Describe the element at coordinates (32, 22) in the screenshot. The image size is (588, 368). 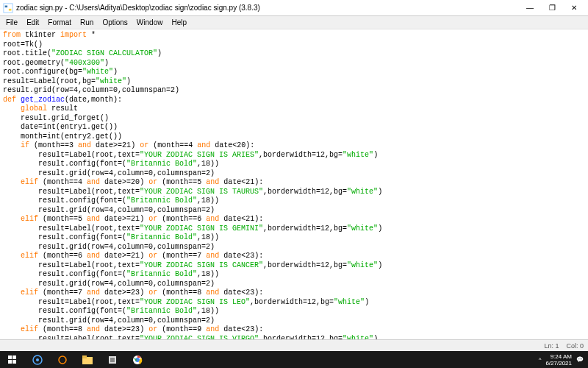
I see `menu-edit: Edit` at that location.